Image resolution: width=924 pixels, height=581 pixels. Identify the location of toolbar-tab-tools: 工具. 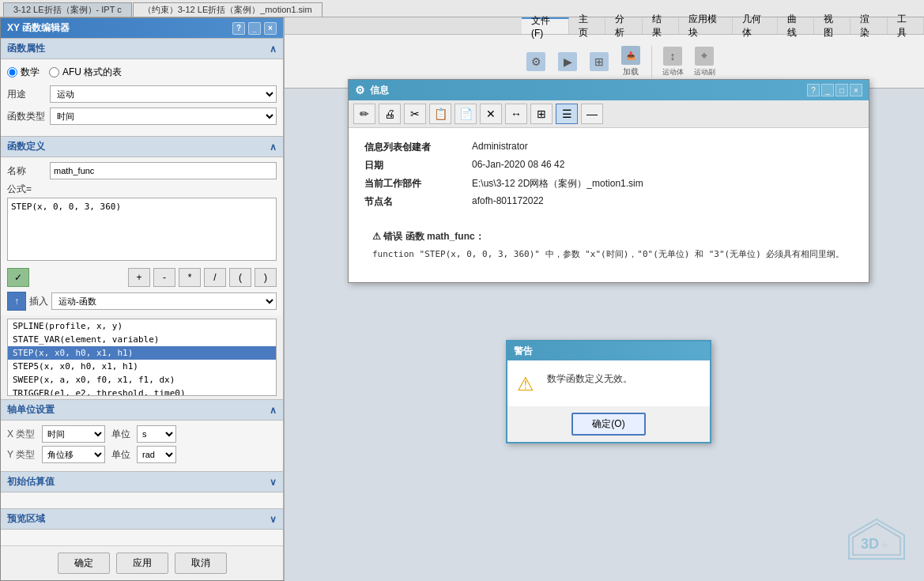
(906, 25).